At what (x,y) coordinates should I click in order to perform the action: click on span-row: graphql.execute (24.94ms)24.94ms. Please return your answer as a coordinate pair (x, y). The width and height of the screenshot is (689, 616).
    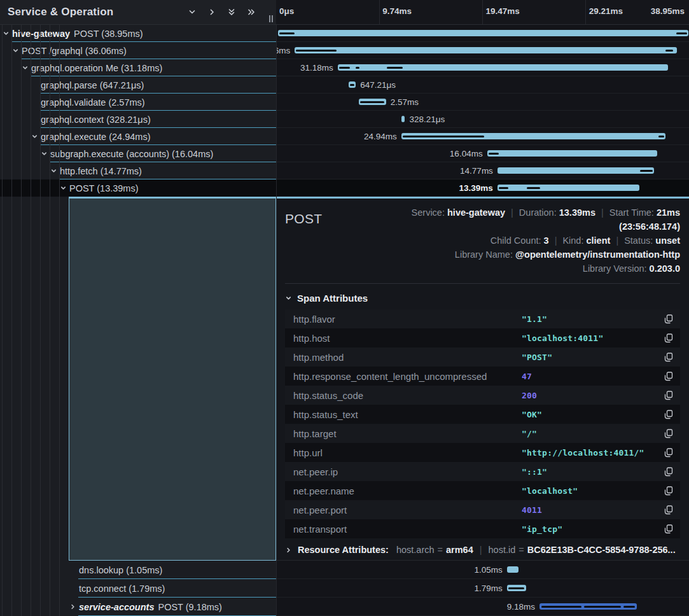
    Looking at the image, I should click on (345, 136).